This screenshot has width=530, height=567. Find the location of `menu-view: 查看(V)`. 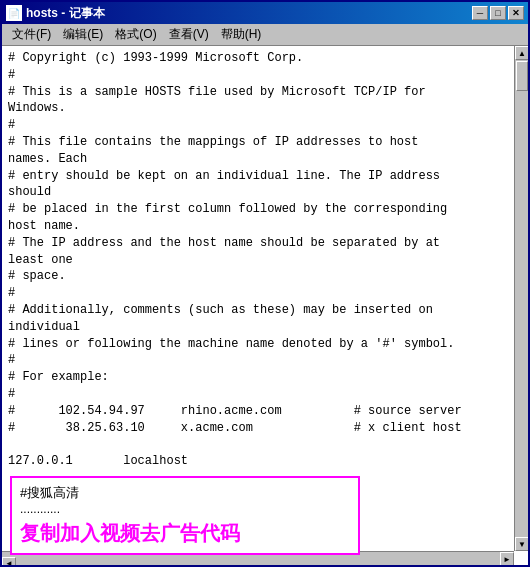

menu-view: 查看(V) is located at coordinates (189, 34).